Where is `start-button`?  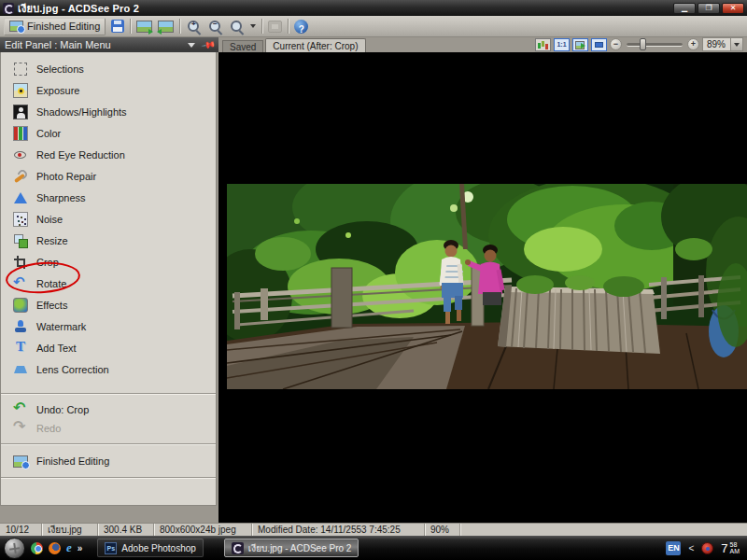
start-button is located at coordinates (15, 549).